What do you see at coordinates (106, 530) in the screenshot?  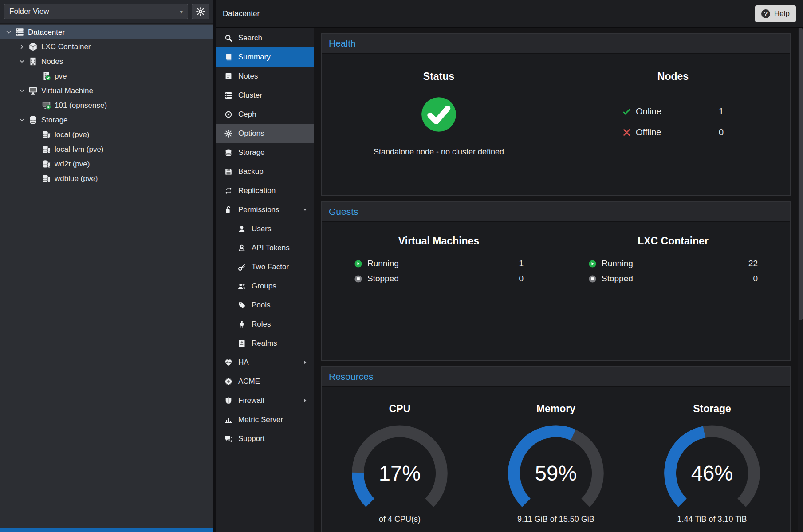 I see `sidebar-horizontal-scrollbar` at bounding box center [106, 530].